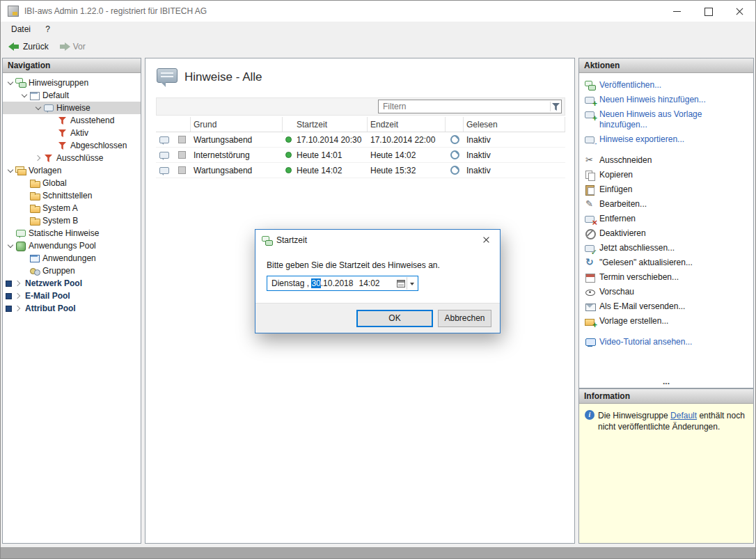  Describe the element at coordinates (378, 29) in the screenshot. I see `menu-bar: Datei ?` at that location.